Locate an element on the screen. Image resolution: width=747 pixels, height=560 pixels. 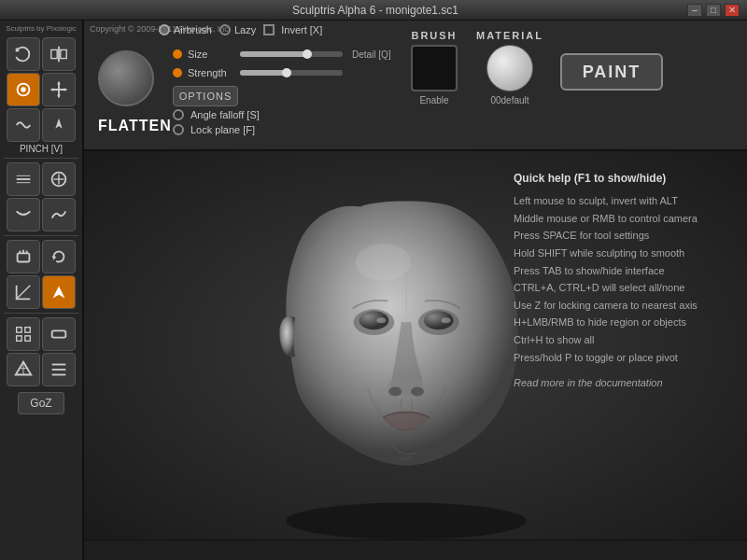
tool-flatten is located at coordinates (23, 179).